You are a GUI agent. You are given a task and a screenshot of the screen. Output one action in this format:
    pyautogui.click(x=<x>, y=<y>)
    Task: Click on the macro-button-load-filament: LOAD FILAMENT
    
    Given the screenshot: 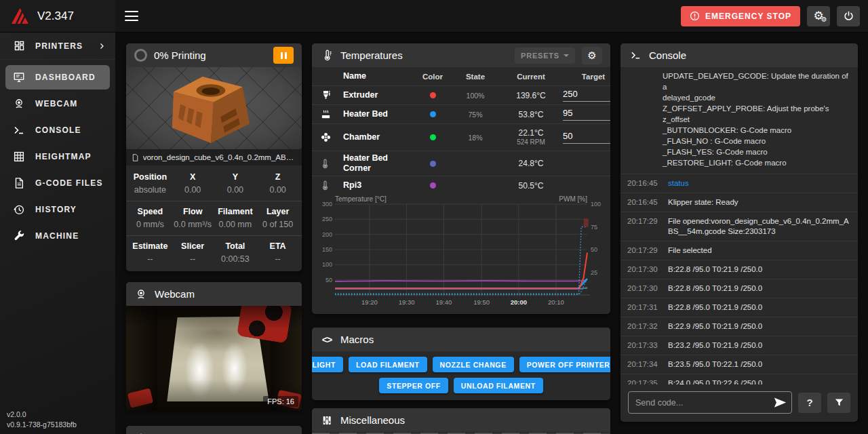 What is the action you would take?
    pyautogui.click(x=388, y=365)
    